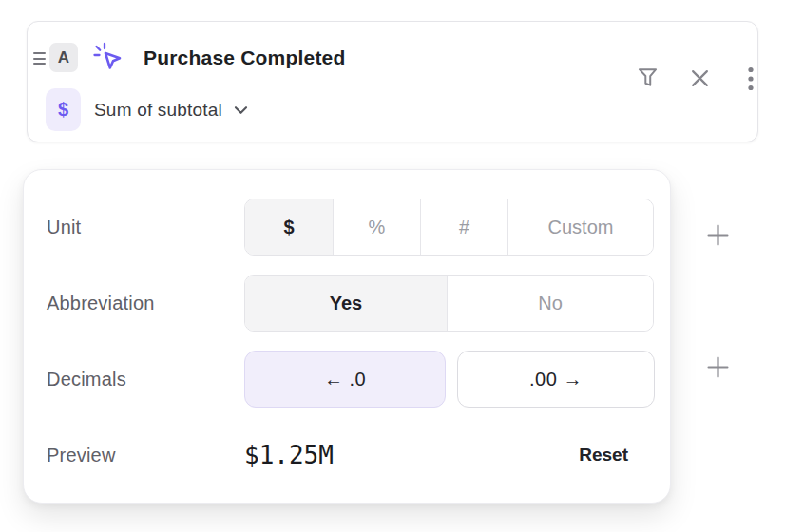 Image resolution: width=785 pixels, height=532 pixels. I want to click on unit-option-custom: Custom, so click(580, 227).